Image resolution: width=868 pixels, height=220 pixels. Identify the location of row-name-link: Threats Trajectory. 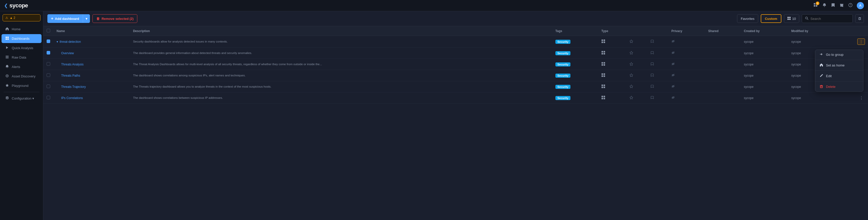
(73, 87).